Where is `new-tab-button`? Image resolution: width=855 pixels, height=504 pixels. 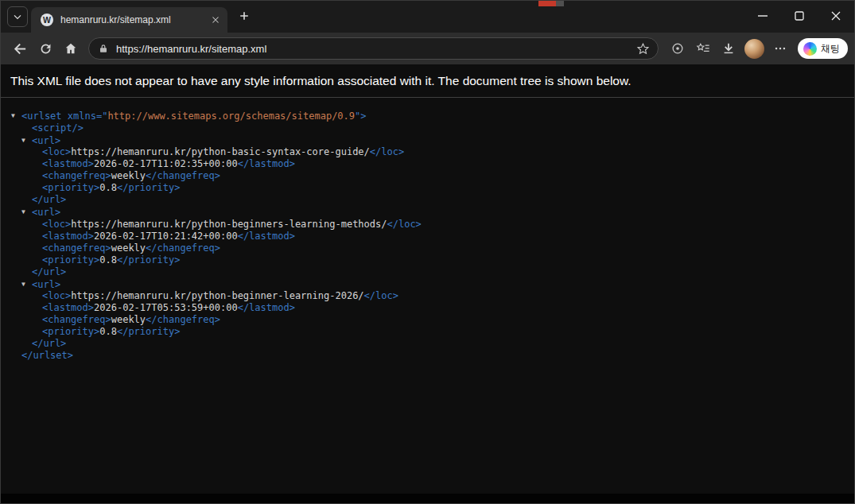 new-tab-button is located at coordinates (244, 16).